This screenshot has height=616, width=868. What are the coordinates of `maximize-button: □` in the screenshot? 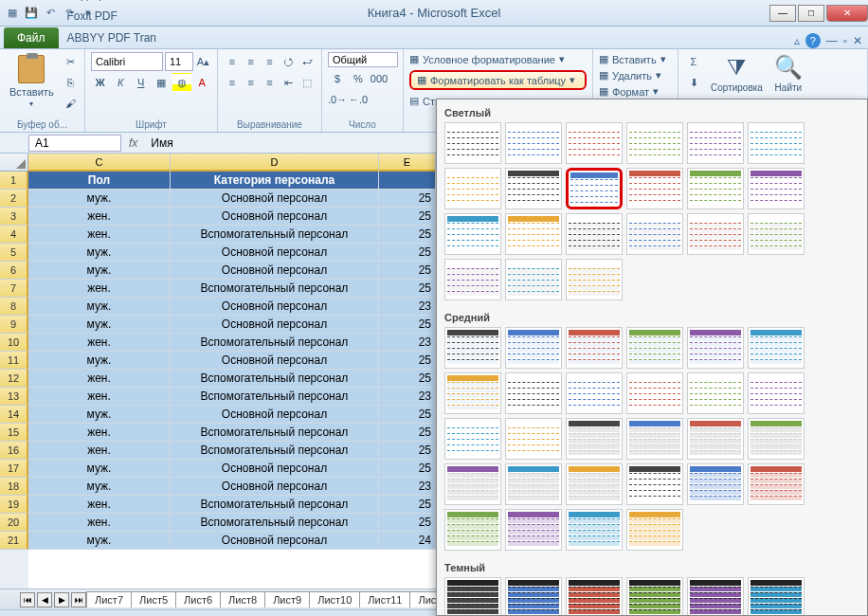 It's located at (811, 13).